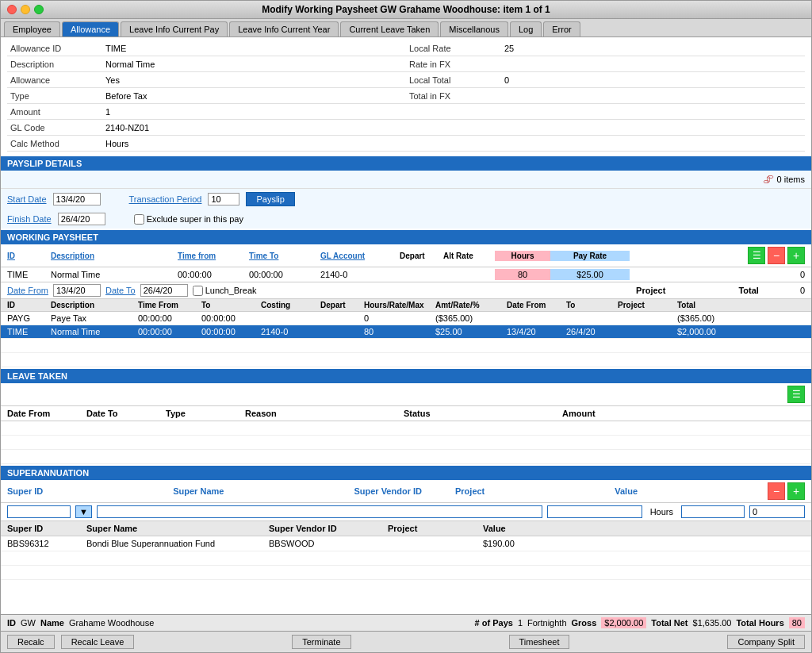 The image size is (812, 653). I want to click on super-plus-button: +, so click(796, 491).